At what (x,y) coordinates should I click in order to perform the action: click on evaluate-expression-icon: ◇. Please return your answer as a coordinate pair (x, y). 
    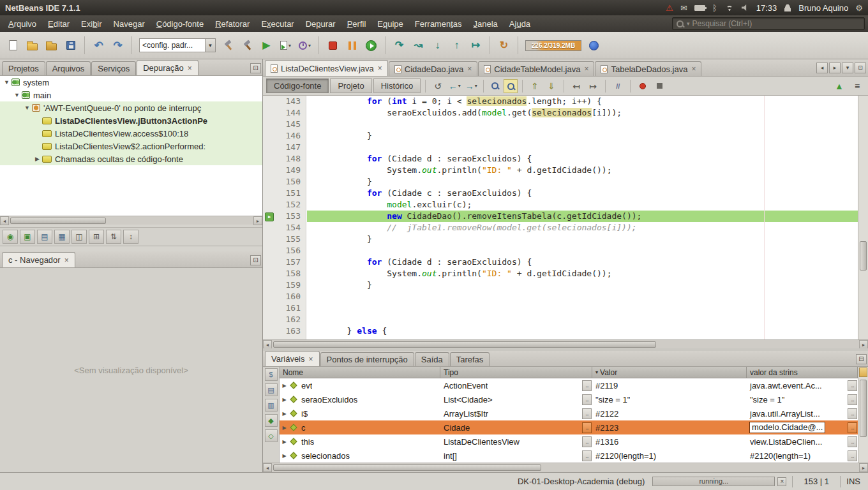
    Looking at the image, I should click on (271, 436).